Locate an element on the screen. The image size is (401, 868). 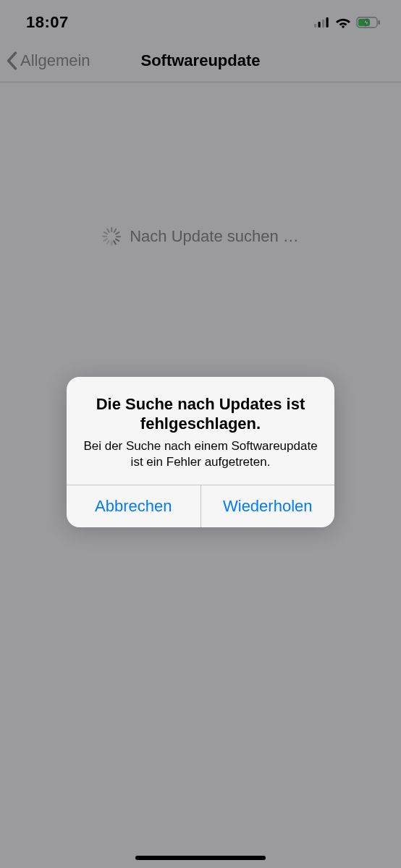
home-indicator is located at coordinates (200, 858).